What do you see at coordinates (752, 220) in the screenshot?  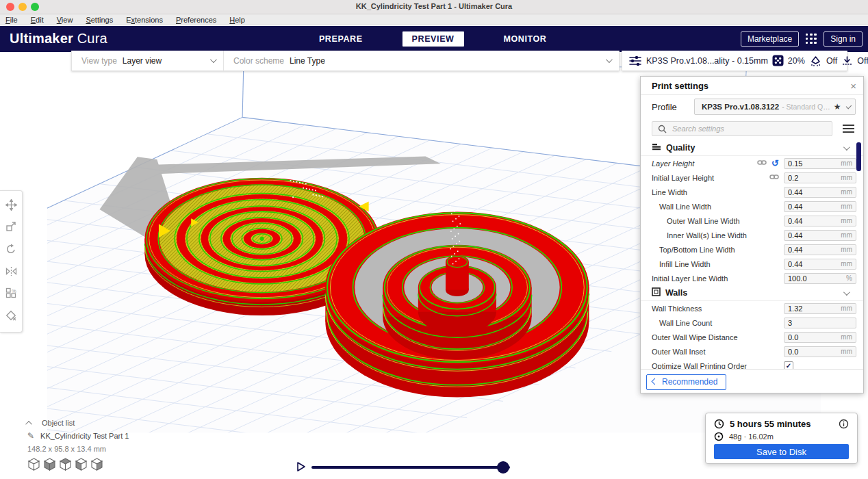 I see `setting-row: Outer Wall Line Width0.44mm` at bounding box center [752, 220].